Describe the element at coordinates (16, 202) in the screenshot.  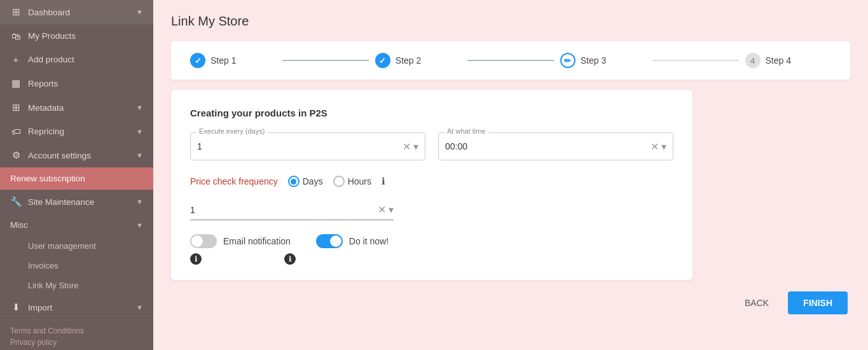
I see `wrench-icon: 🔧` at that location.